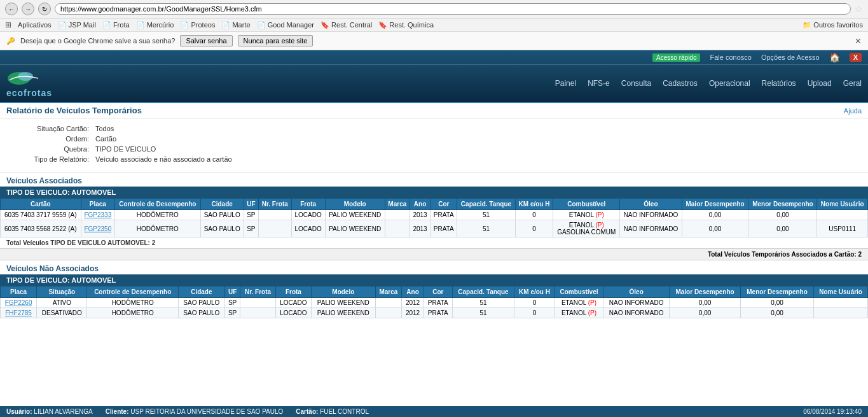 The height and width of the screenshot is (417, 868). Describe the element at coordinates (783, 204) in the screenshot. I see `th-menor: Menor Desempenho` at that location.